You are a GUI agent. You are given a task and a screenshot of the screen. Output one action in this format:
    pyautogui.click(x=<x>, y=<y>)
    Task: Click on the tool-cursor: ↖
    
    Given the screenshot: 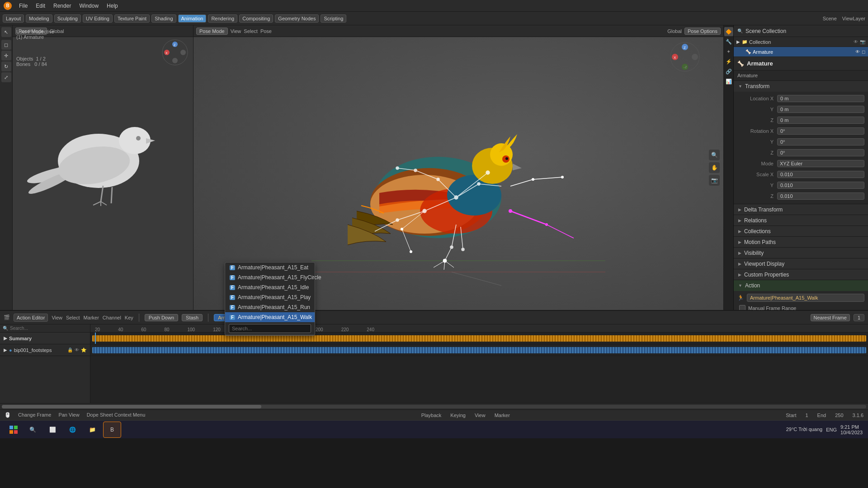 What is the action you would take?
    pyautogui.click(x=6, y=32)
    